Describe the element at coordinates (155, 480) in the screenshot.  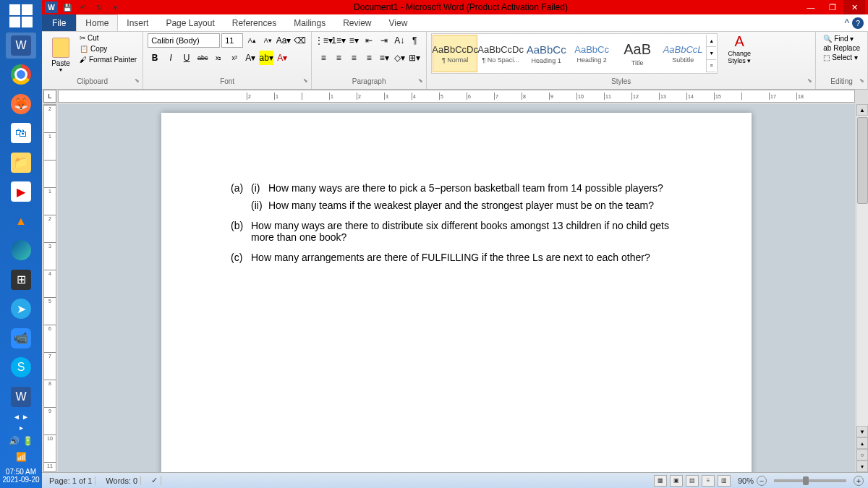
I see `status-proofing-icon: ✓` at that location.